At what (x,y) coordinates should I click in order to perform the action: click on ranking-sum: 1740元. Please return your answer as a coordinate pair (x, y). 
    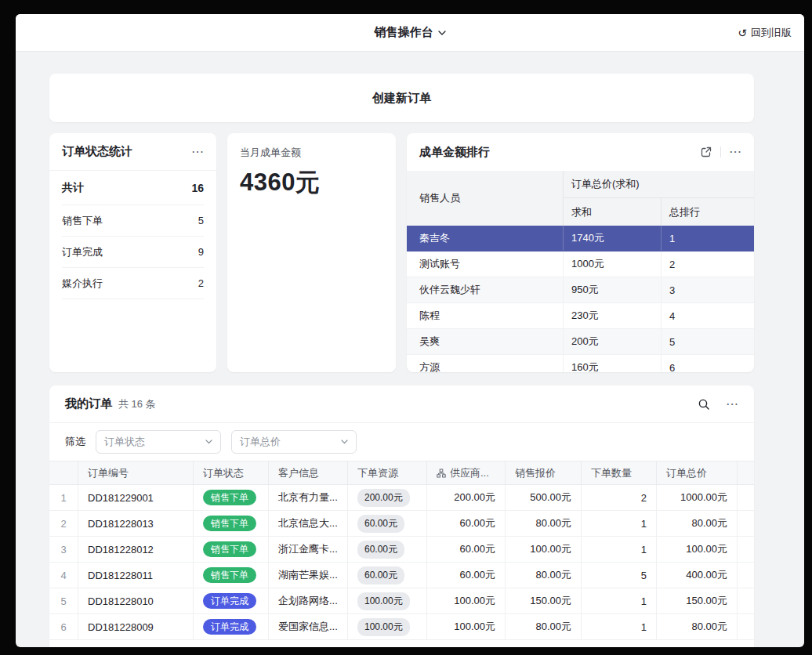
    Looking at the image, I should click on (613, 238).